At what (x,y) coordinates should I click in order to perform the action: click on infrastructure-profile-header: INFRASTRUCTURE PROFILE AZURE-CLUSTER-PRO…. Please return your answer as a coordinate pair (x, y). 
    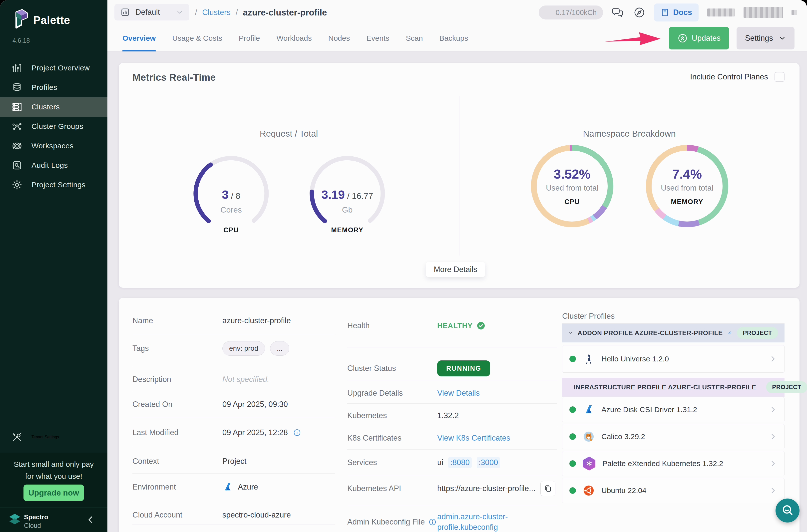
    Looking at the image, I should click on (673, 387).